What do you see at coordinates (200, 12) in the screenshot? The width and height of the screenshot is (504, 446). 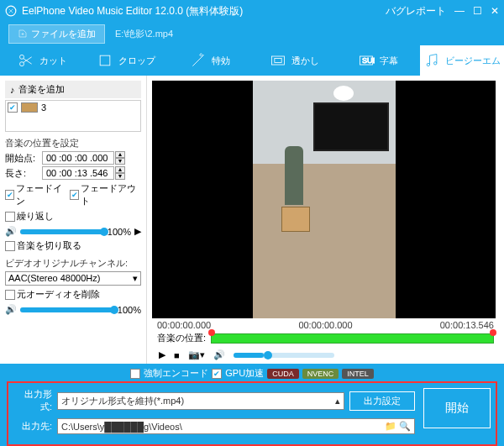 I see `window-title: EelPhone Video Music Editor 12.0.0 (無料体験…` at bounding box center [200, 12].